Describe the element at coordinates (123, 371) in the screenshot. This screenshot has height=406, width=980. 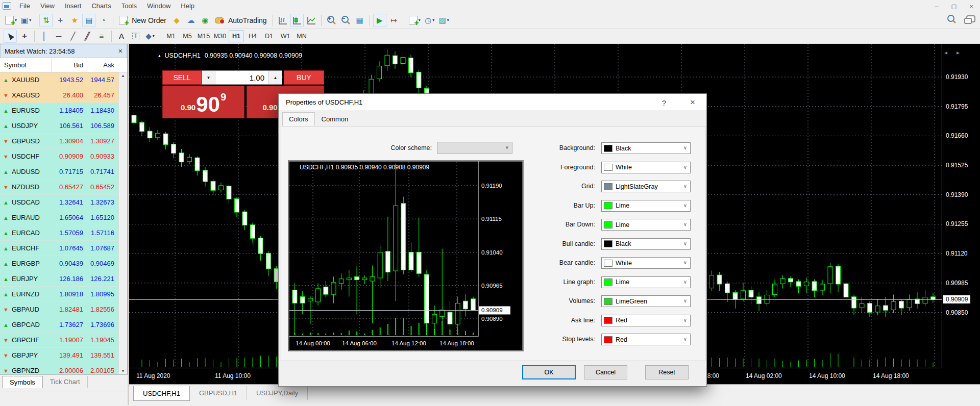
I see `scroll-down-icon: ▼` at that location.